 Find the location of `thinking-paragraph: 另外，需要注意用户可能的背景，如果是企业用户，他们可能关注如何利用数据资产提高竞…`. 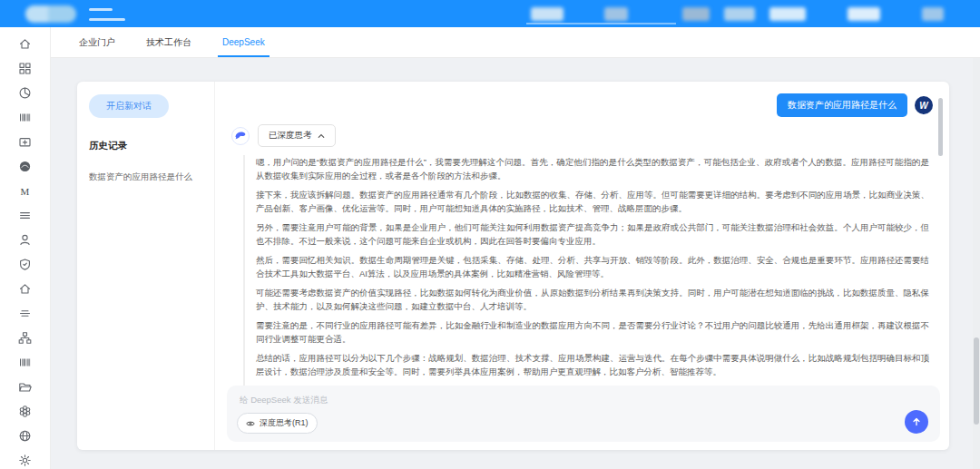

thinking-paragraph: 另外，需要注意用户可能的背景，如果是企业用户，他们可能关注如何利用数据资产提高竞… is located at coordinates (593, 234).